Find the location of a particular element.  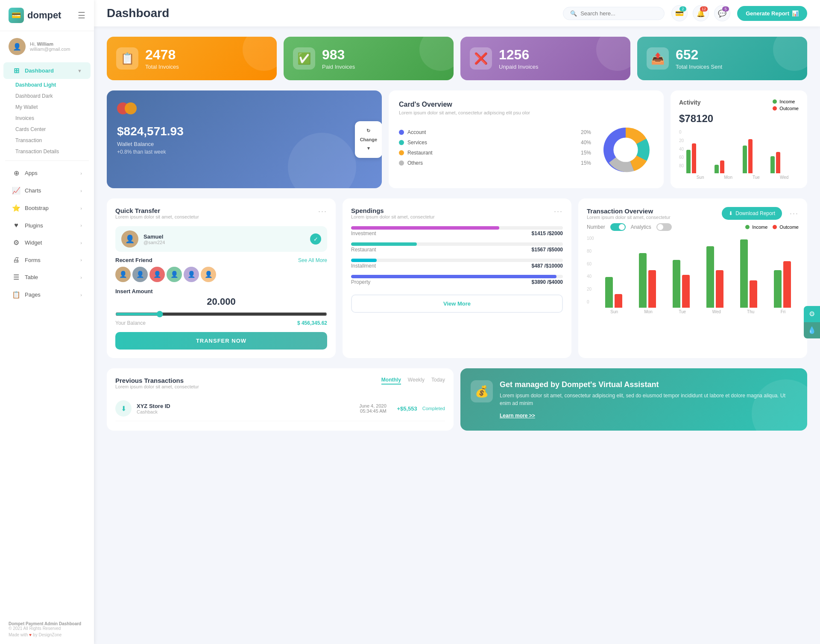

sidebar-item-apps: ⊕ Apps › is located at coordinates (47, 173).